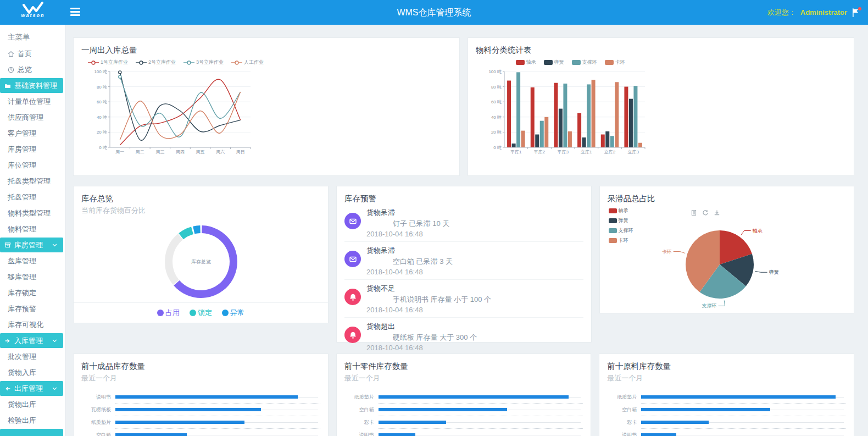 The width and height of the screenshot is (868, 436). What do you see at coordinates (488, 262) in the screenshot?
I see `alert-description: 空白箱 已呆滞 3 天` at bounding box center [488, 262].